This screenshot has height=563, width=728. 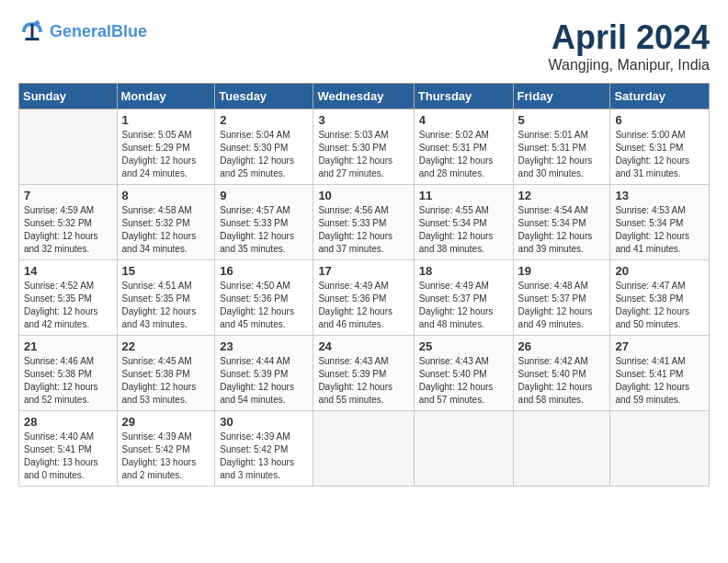 I want to click on weekday-header-friday: Friday, so click(x=562, y=97).